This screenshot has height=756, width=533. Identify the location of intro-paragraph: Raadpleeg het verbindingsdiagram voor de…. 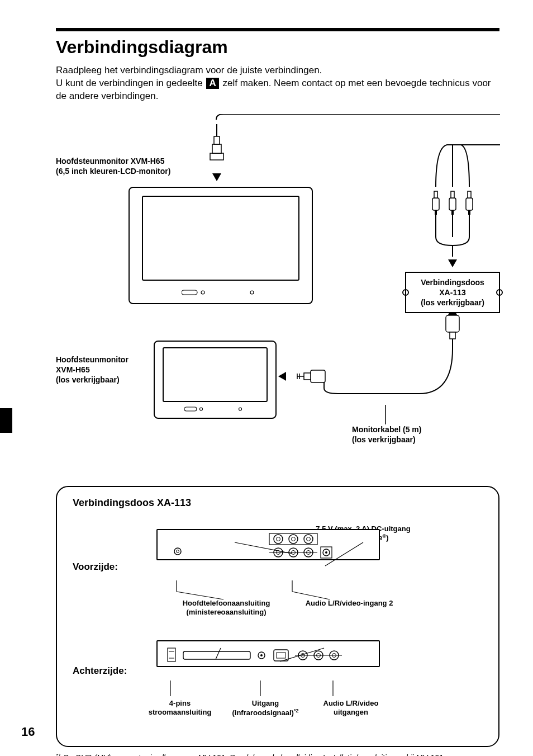
(278, 84).